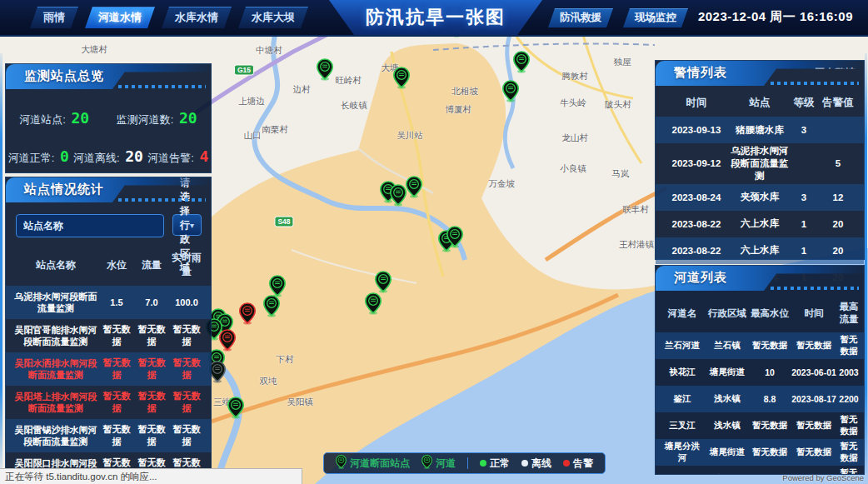 The height and width of the screenshot is (484, 868). What do you see at coordinates (273, 17) in the screenshot?
I see `tab-水库大坝: 水库大坝` at bounding box center [273, 17].